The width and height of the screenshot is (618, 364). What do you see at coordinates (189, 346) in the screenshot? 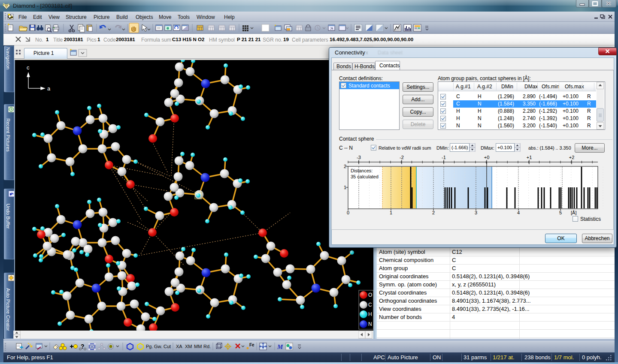
I see `svg-text: XМ` at bounding box center [189, 346].